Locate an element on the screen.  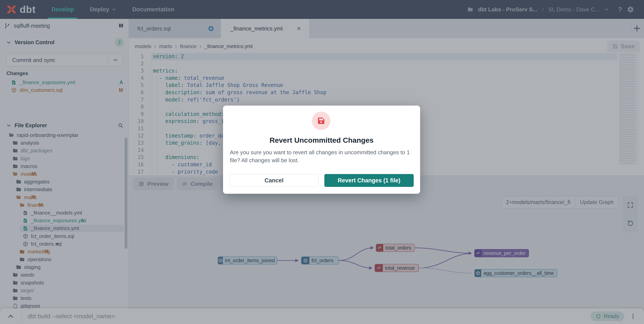
modal-title: Revert Uncommitted Changes is located at coordinates (322, 140).